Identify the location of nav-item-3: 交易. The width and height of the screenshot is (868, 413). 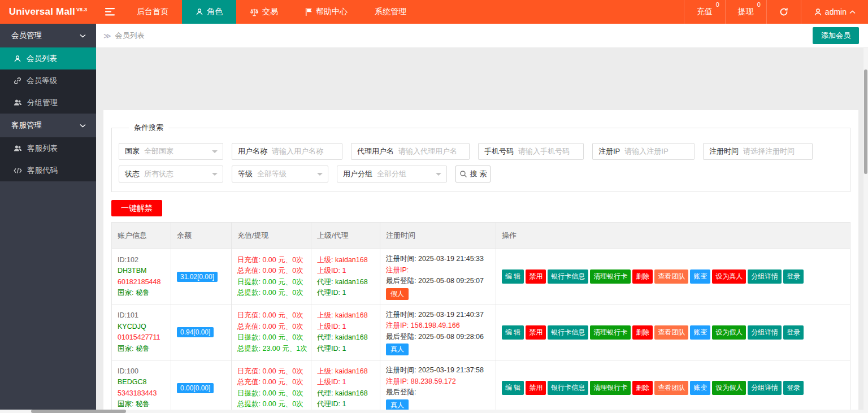
(264, 12).